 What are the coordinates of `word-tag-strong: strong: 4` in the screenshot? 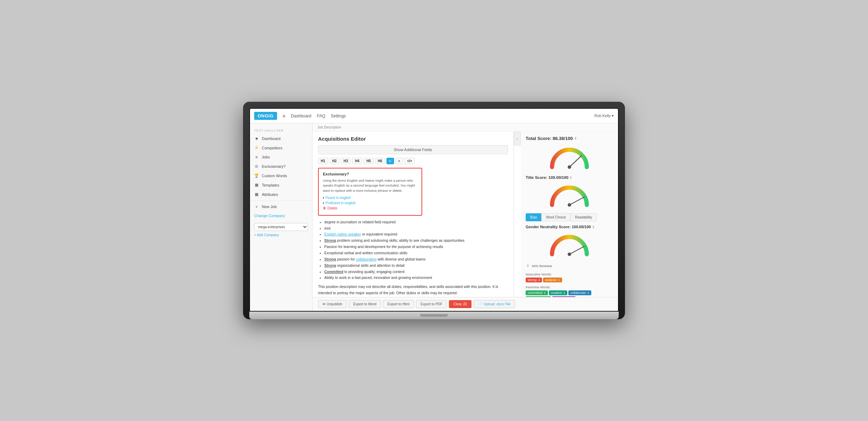 It's located at (534, 280).